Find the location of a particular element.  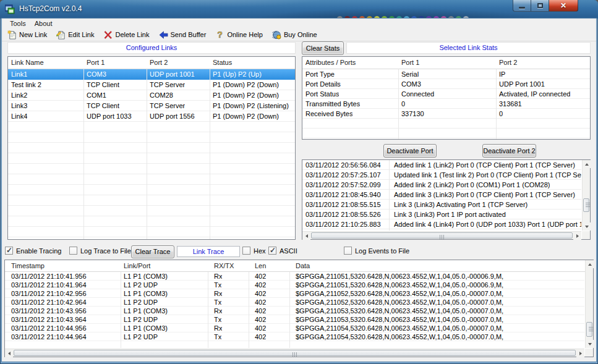

trace-row: 03/11/2012 21:10:43.956 L1 P1 (COM3) Rx … is located at coordinates (294, 311).